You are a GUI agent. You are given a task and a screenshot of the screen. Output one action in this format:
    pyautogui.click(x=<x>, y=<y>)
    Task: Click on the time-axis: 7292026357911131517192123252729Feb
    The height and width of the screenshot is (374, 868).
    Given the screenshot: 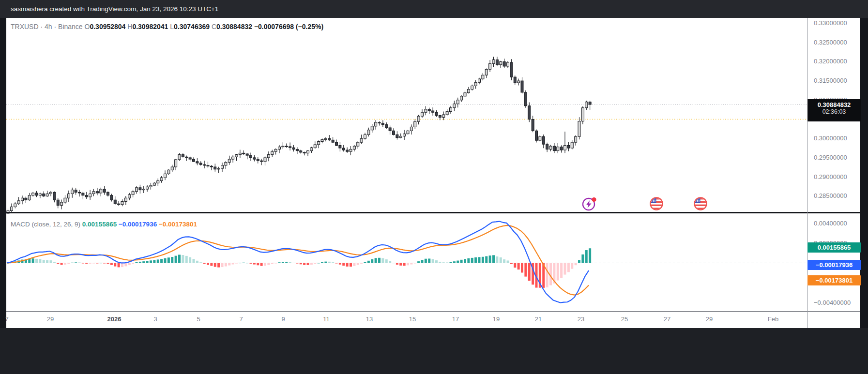 What is the action you would take?
    pyautogui.click(x=407, y=320)
    